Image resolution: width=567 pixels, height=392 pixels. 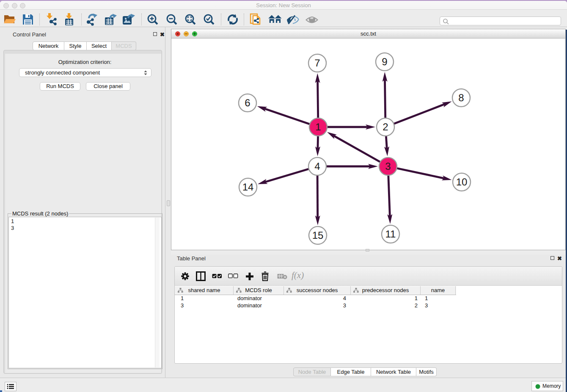 I want to click on svg-text: 10, so click(x=462, y=182).